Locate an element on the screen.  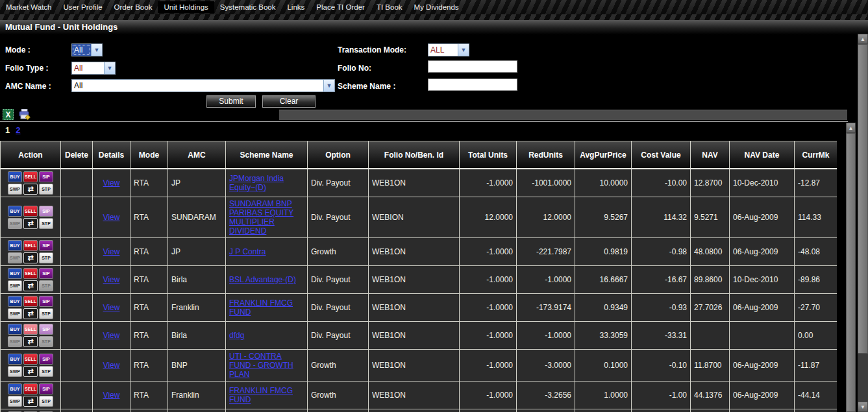
scheme-link: JPMorgan India Equity~(D) is located at coordinates (256, 183).